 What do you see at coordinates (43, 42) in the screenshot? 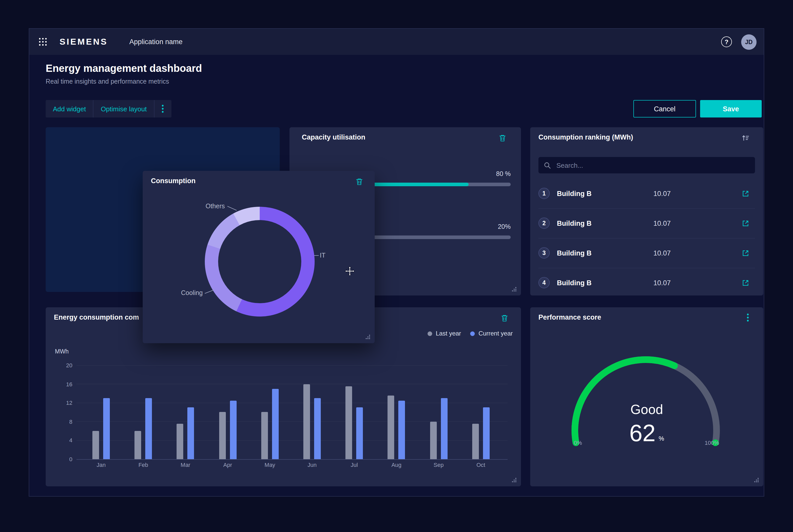
I see `app-launcher-icon` at bounding box center [43, 42].